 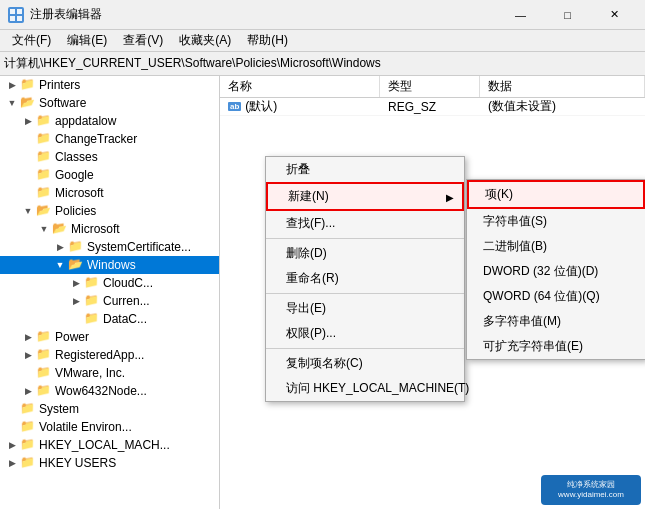 What do you see at coordinates (112, 265) in the screenshot?
I see `tree-label: Windows` at bounding box center [112, 265].